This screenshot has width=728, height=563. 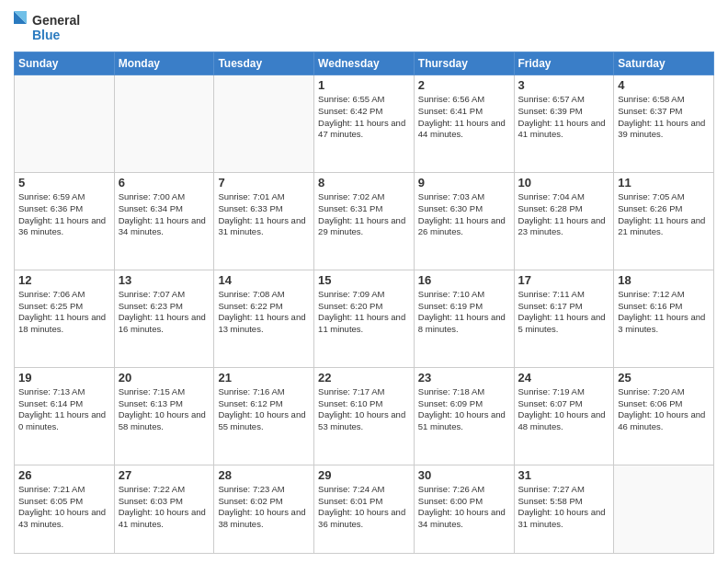 I want to click on day-info: Sunrise: 6:56 AMSunset: 6:41 PMDaylight:…, so click(x=464, y=118).